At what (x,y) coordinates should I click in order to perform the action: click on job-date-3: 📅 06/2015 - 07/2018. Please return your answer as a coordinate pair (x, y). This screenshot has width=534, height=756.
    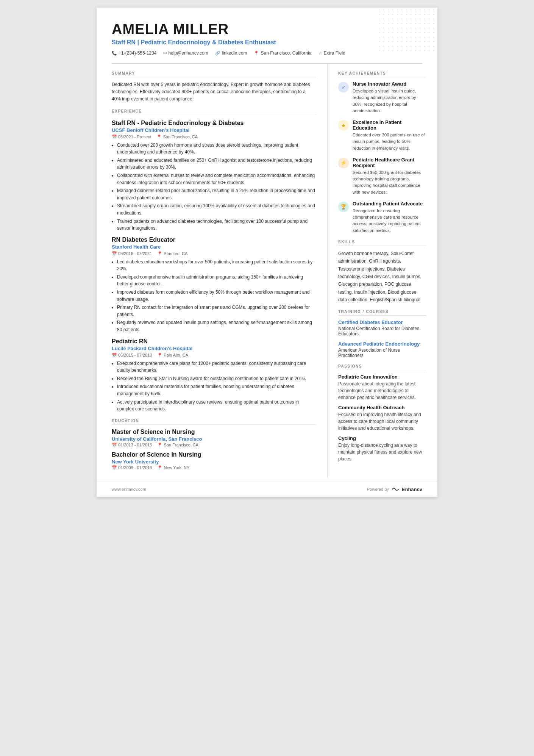
    Looking at the image, I should click on (132, 355).